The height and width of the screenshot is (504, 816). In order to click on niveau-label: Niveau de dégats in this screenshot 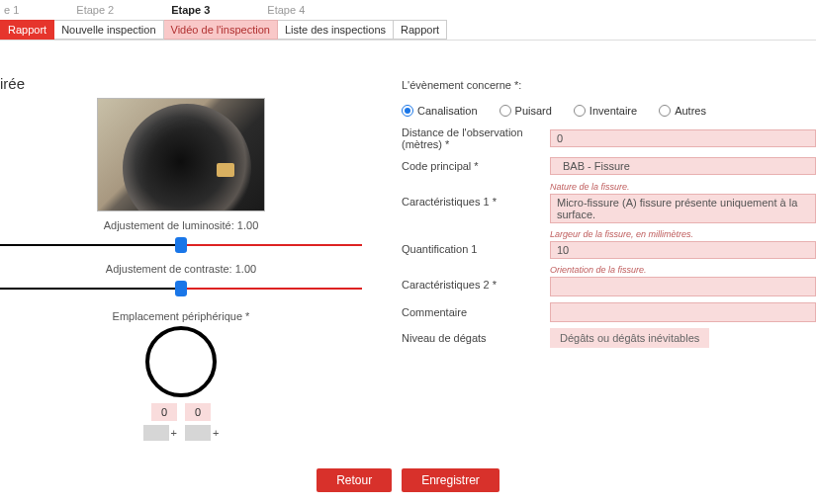, I will do `click(476, 338)`.